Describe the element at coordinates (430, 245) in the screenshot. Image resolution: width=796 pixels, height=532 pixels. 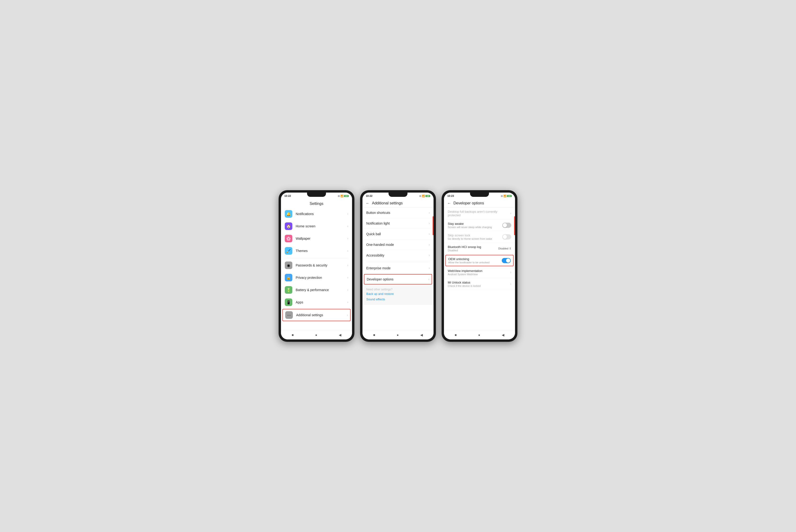
I see `chevron-menu-one-handed: ›` at that location.